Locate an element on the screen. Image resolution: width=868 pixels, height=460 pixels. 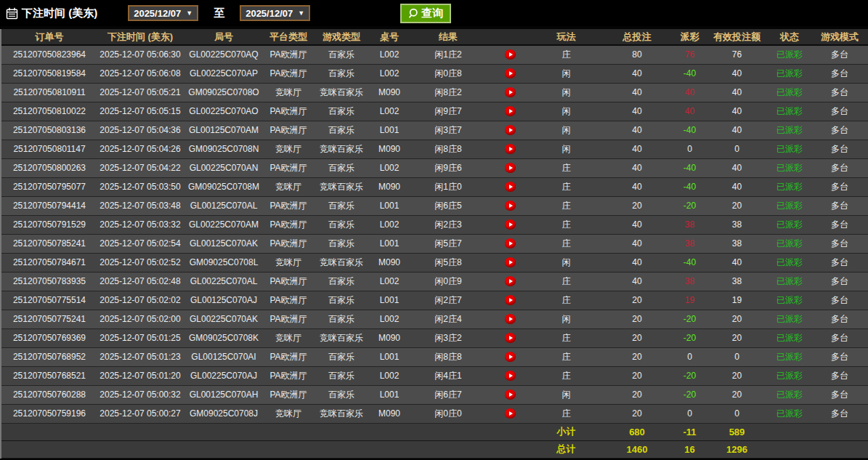
query-button: 查询 is located at coordinates (426, 13).